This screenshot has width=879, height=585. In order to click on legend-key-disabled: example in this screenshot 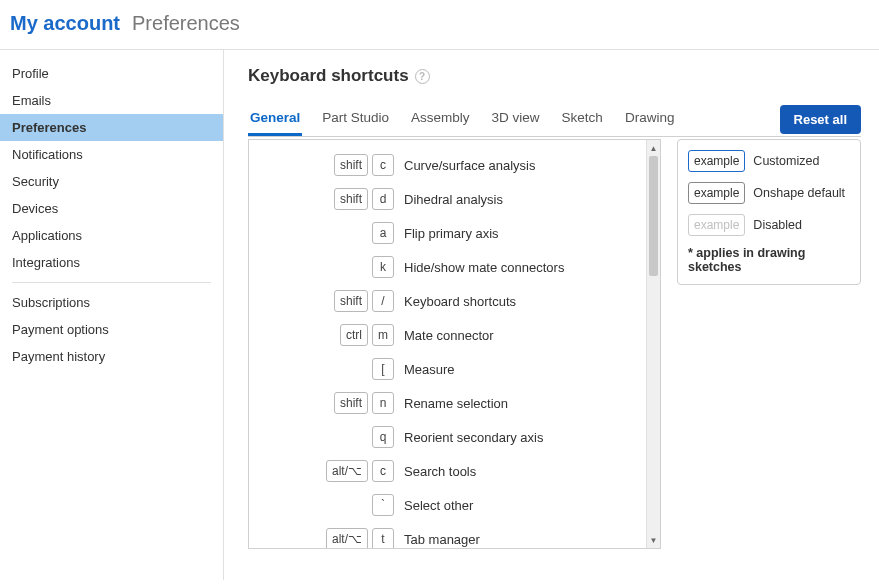, I will do `click(716, 225)`.